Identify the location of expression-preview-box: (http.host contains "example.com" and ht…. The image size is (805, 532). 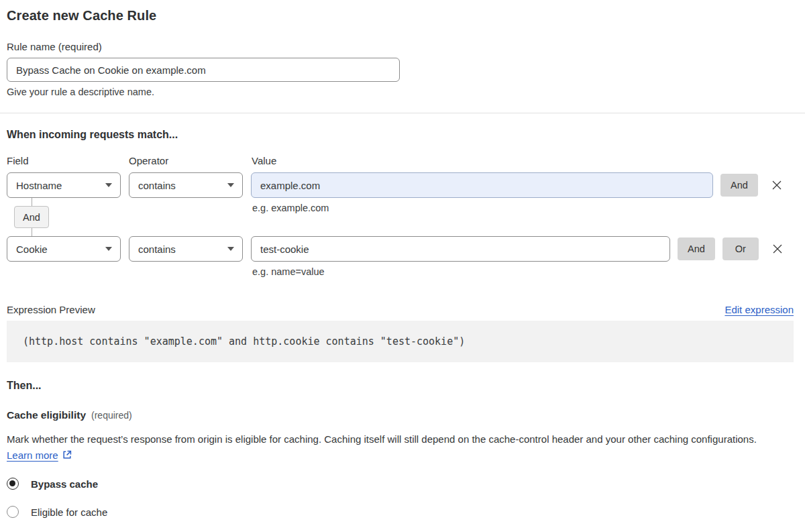
(400, 341).